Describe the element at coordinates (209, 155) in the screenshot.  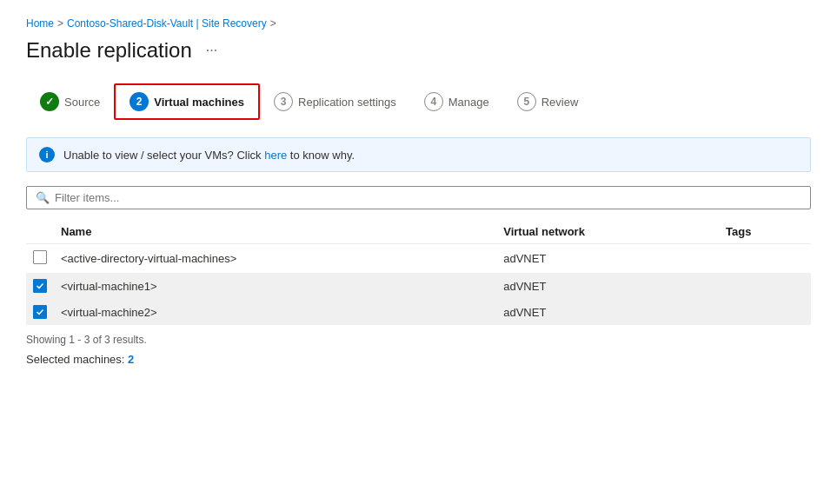
I see `info-text: Unable to view / select your VMs? Click …` at that location.